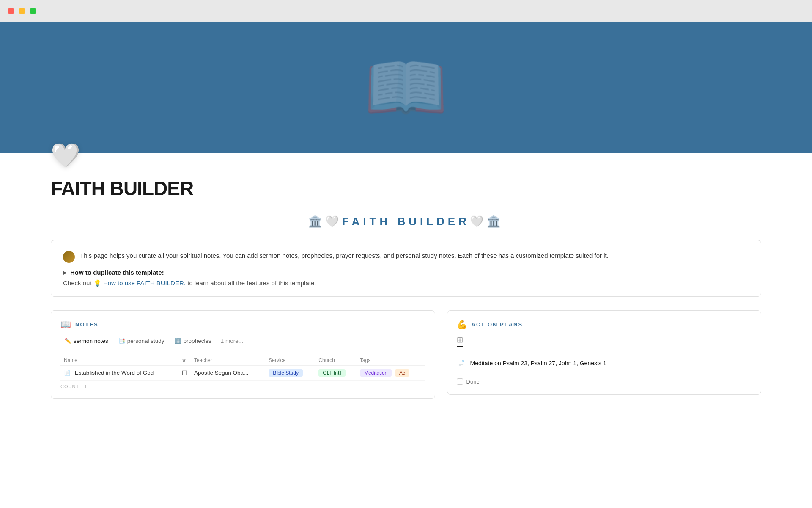 The image size is (812, 508). Describe the element at coordinates (70, 387) in the screenshot. I see `count-label: COUNT` at that location.